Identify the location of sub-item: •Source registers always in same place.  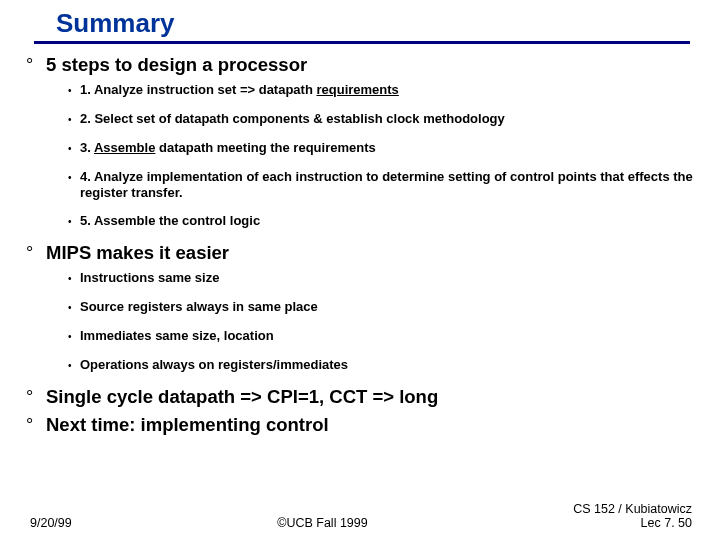
(384, 308).